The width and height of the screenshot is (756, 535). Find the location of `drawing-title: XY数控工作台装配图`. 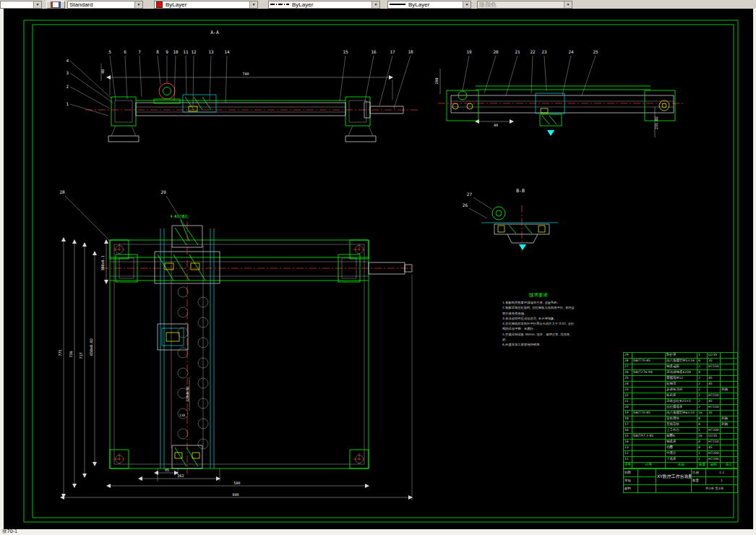

drawing-title: XY数控工作台装配图 is located at coordinates (674, 477).